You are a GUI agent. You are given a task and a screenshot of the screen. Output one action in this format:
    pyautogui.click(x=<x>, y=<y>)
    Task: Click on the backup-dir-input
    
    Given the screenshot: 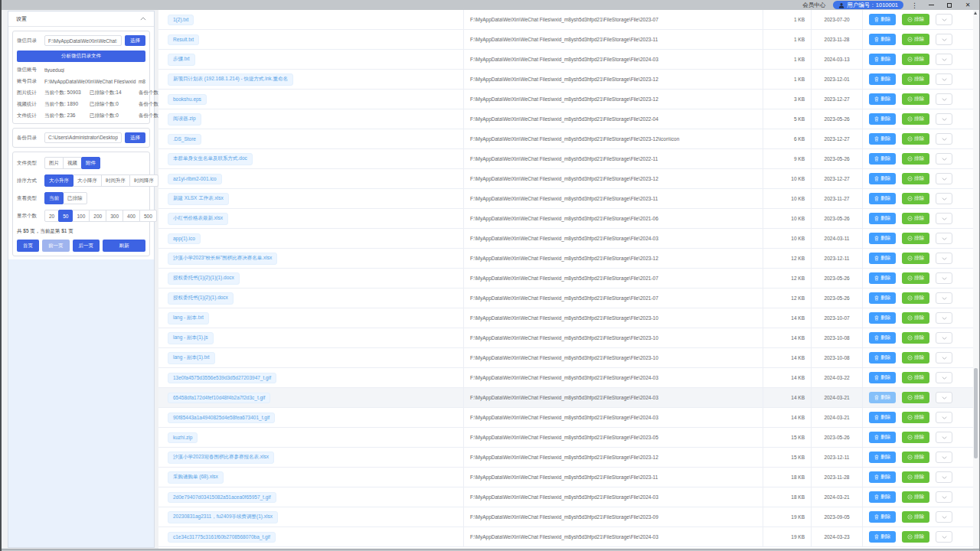 What is the action you would take?
    pyautogui.click(x=83, y=138)
    